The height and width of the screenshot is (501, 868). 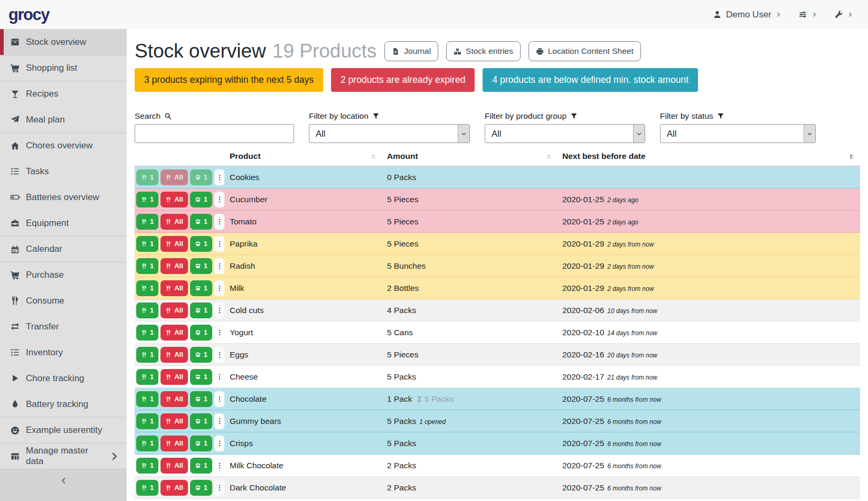 I want to click on sidebar-item-chores-overview: Chores overview, so click(x=63, y=146).